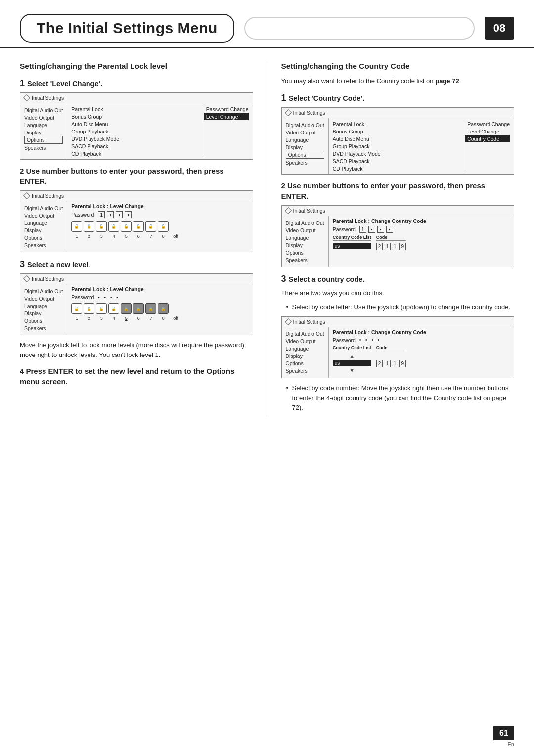 The width and height of the screenshot is (534, 756). What do you see at coordinates (159, 132) in the screenshot?
I see `left-ui-box1-panel: Parental Lock Bonus Group Auto Disc Menu…` at bounding box center [159, 132].